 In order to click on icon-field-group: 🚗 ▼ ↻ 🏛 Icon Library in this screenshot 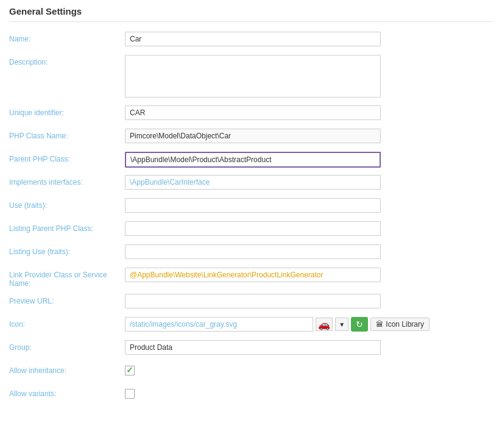, I will do `click(277, 324)`.